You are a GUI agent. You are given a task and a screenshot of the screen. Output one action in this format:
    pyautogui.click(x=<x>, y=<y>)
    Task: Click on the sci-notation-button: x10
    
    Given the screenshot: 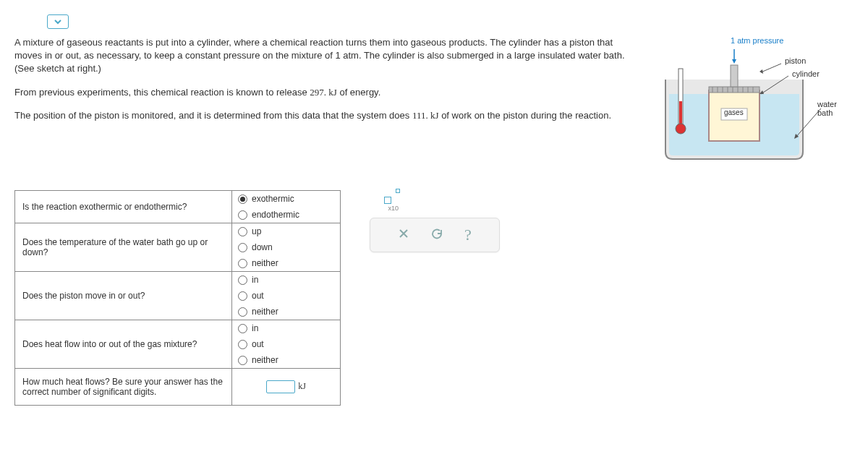 What is the action you would take?
    pyautogui.click(x=388, y=200)
    